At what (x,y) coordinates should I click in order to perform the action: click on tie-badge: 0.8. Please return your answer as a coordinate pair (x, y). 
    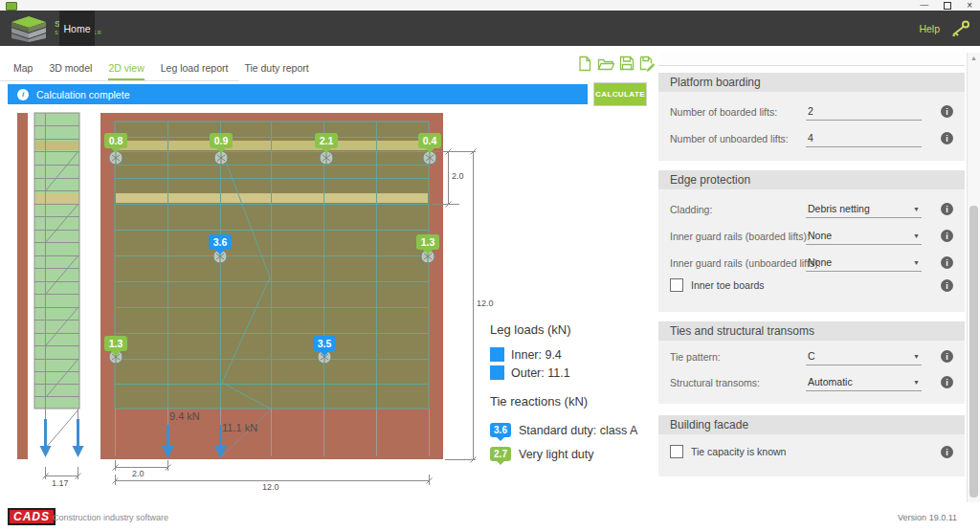
    Looking at the image, I should click on (116, 141).